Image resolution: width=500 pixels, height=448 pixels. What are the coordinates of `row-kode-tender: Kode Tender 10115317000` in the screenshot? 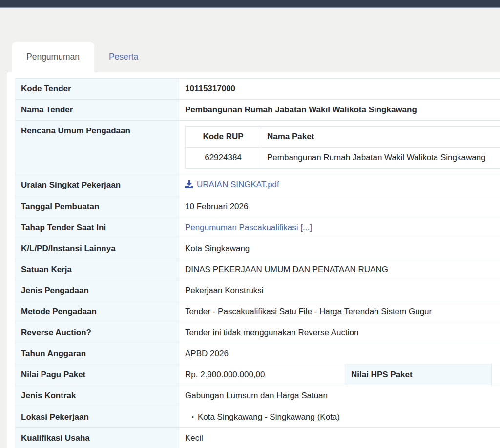 It's located at (258, 89).